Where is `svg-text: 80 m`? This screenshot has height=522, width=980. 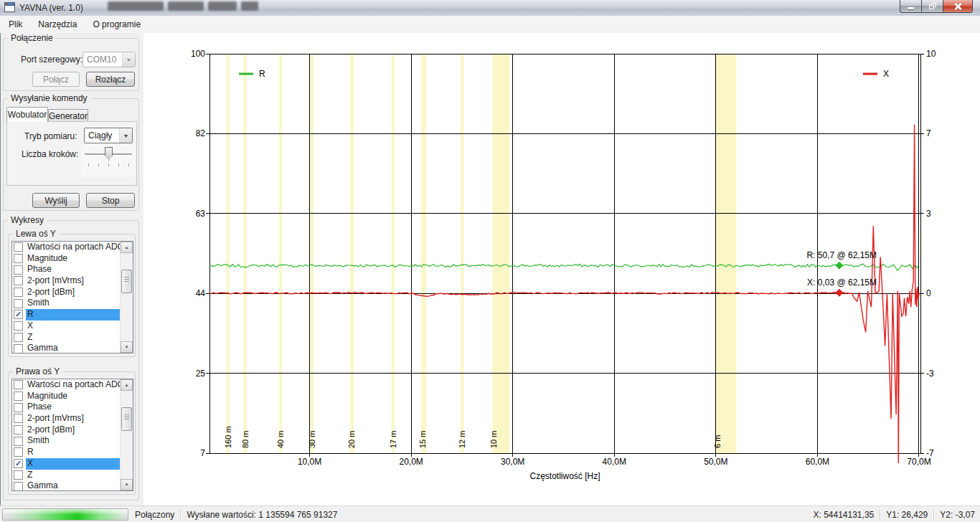 svg-text: 80 m is located at coordinates (245, 440).